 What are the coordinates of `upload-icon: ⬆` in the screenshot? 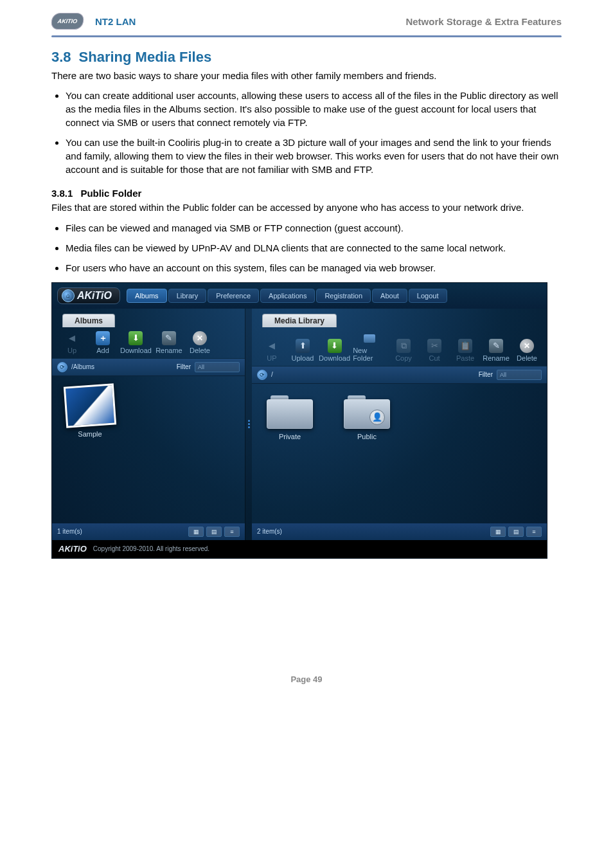 It's located at (303, 346).